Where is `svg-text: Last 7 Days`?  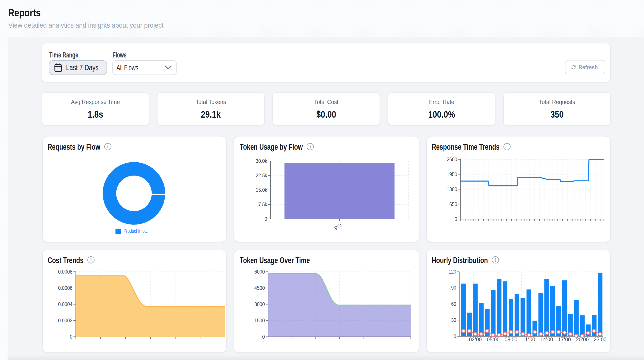 svg-text: Last 7 Days is located at coordinates (82, 68).